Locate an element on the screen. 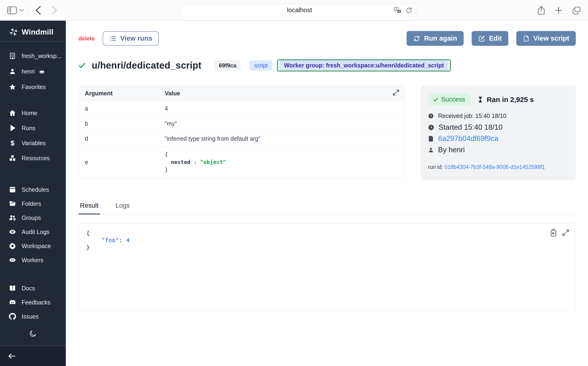 Image resolution: width=588 pixels, height=366 pixels. json-value: 4 is located at coordinates (128, 240).